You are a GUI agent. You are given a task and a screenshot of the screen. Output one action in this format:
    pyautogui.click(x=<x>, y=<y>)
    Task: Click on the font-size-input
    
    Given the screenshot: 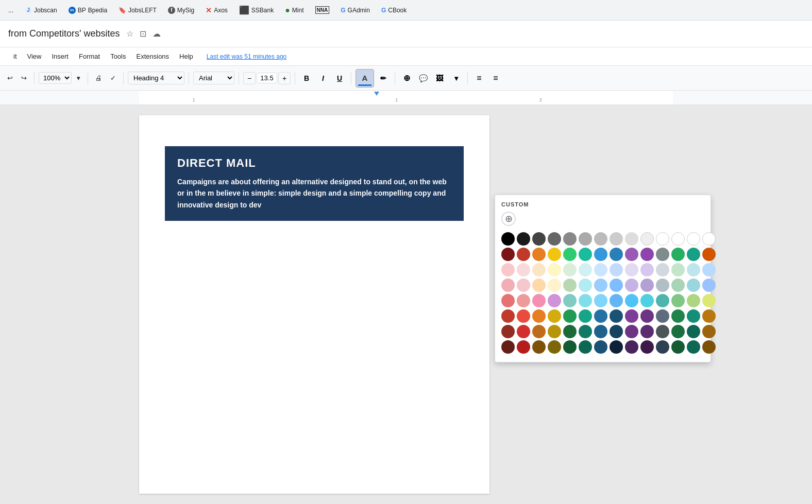 What is the action you would take?
    pyautogui.click(x=267, y=78)
    